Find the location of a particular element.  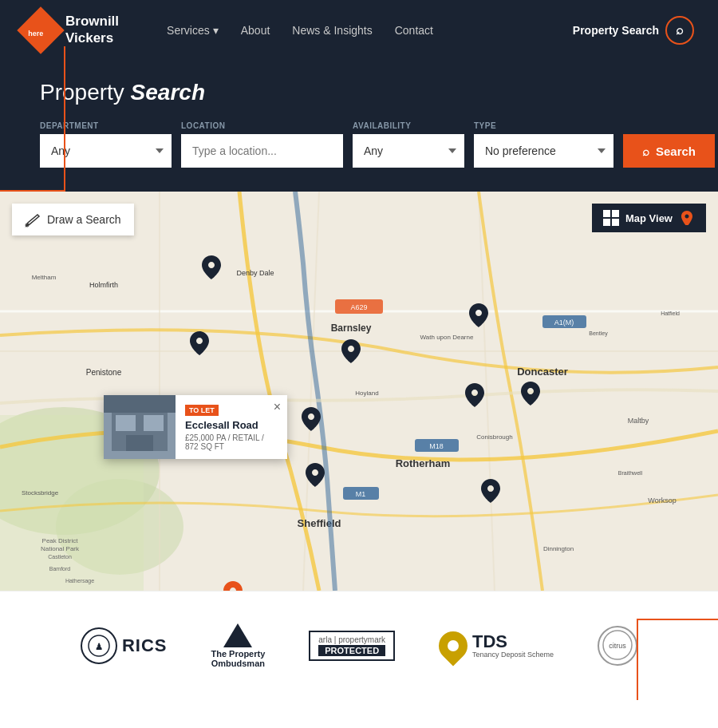

property-popup: × TO LET Ecclesall Road £25,000 is located at coordinates (195, 427).